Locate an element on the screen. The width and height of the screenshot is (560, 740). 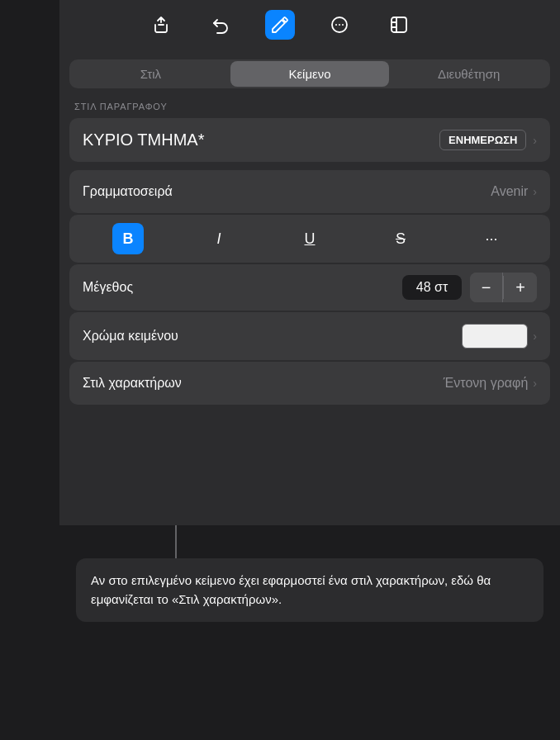
strikethrough-button: S is located at coordinates (401, 239).